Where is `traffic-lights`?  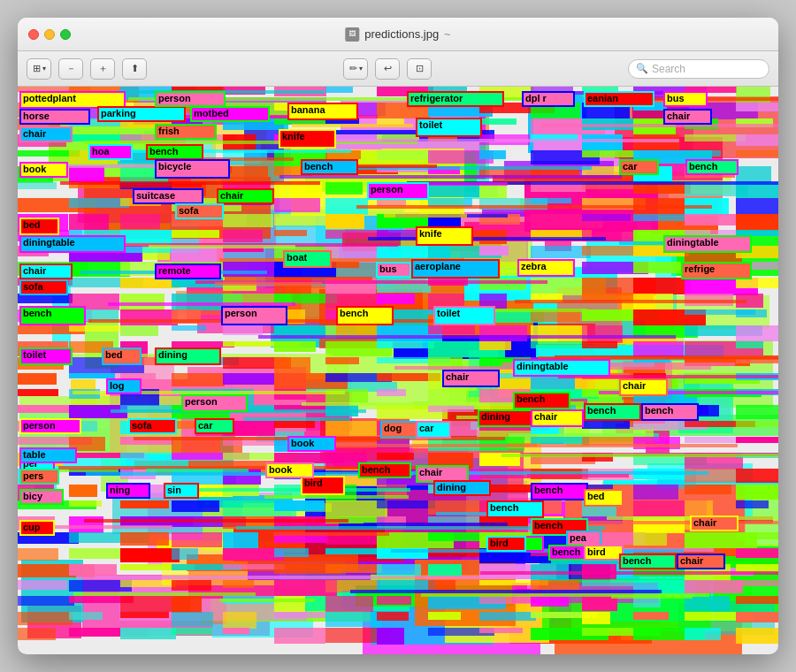 traffic-lights is located at coordinates (50, 34).